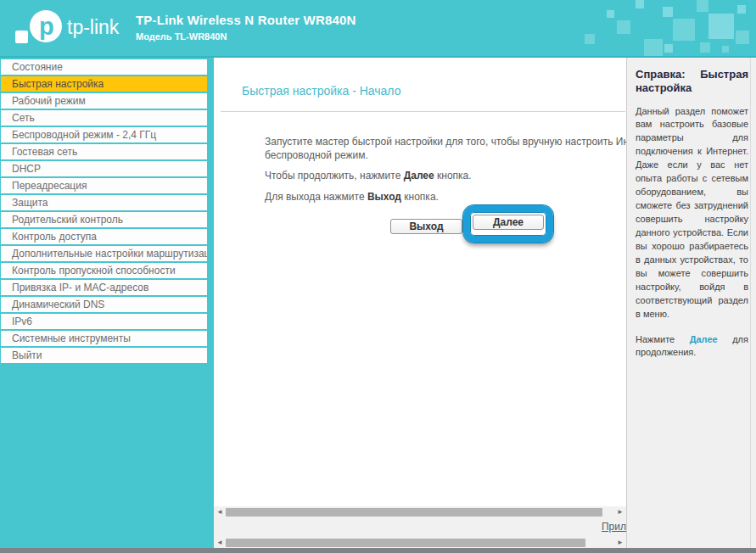 The image size is (756, 553). What do you see at coordinates (104, 152) in the screenshot?
I see `sidebar-item-5: Гостевая сеть` at bounding box center [104, 152].